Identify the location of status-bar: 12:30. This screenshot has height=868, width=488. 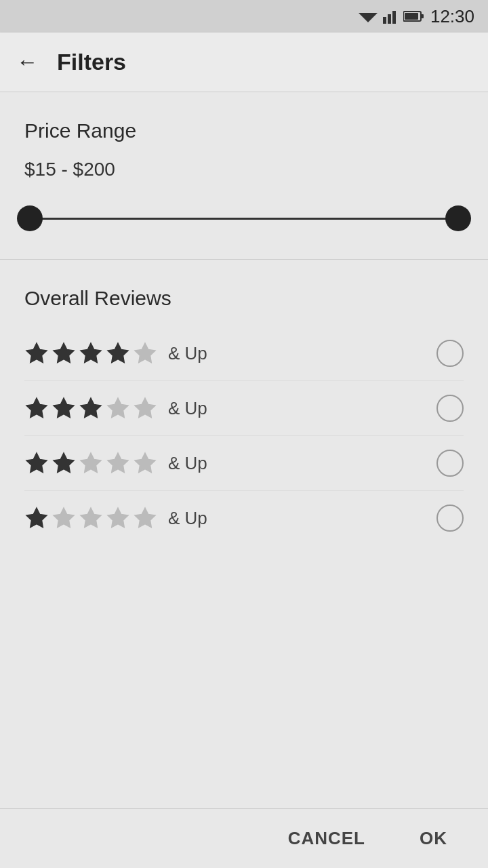
(244, 16).